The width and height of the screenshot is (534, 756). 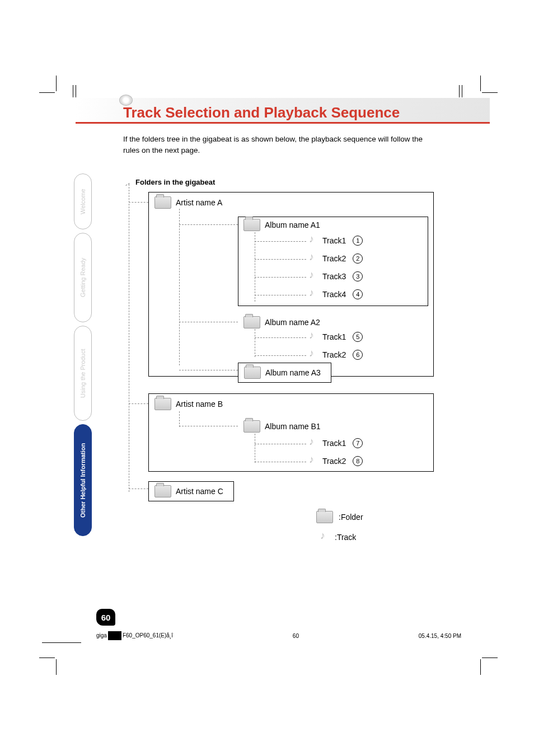 What do you see at coordinates (335, 294) in the screenshot?
I see `track-item: Track44` at bounding box center [335, 294].